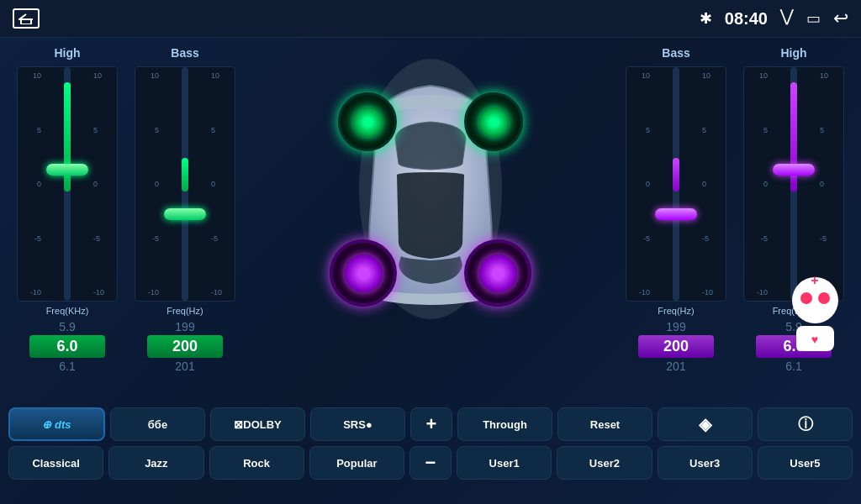  What do you see at coordinates (185, 327) in the screenshot?
I see `freq-val-lb-0: 199` at bounding box center [185, 327].